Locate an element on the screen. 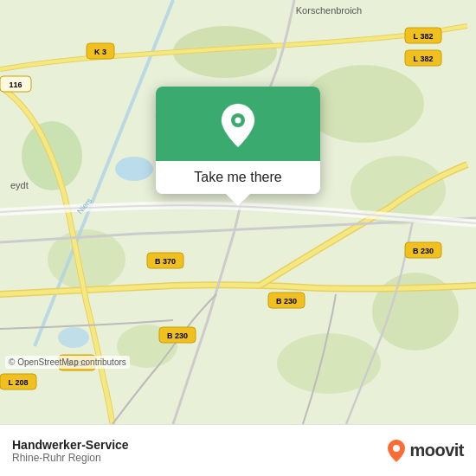 The height and width of the screenshot is (476, 476). moovit-brand-text: moovit is located at coordinates (436, 450).